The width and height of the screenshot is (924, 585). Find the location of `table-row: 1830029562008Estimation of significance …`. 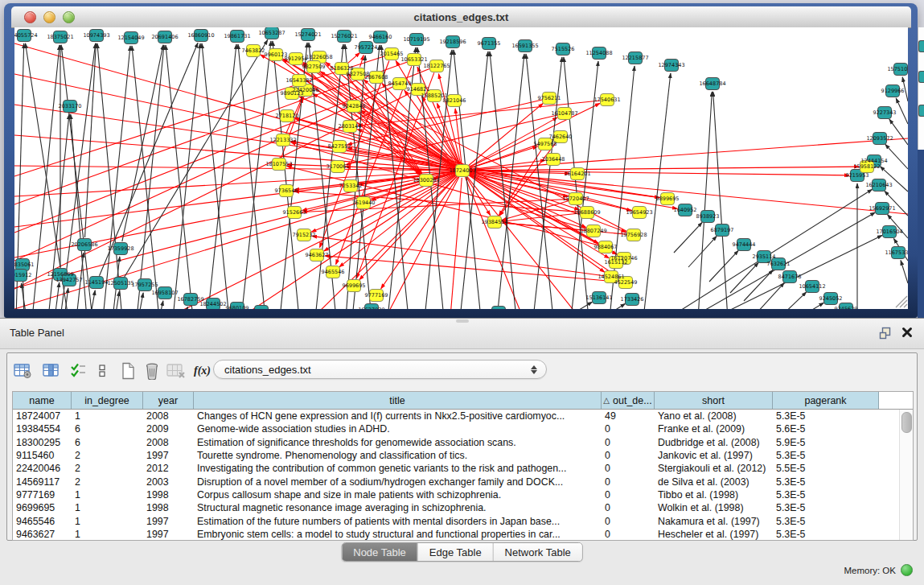

table-row: 1830029562008Estimation of significance … is located at coordinates (456, 443).